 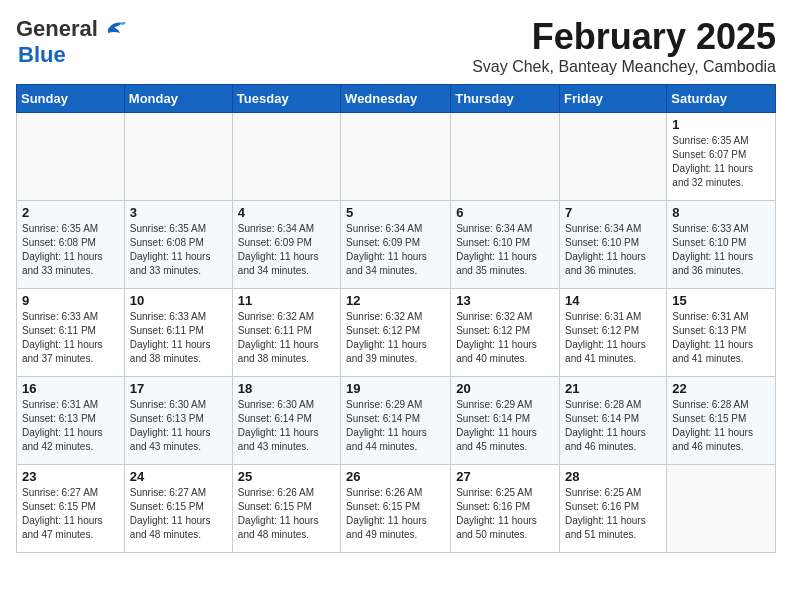 I want to click on day-number: 27, so click(x=505, y=476).